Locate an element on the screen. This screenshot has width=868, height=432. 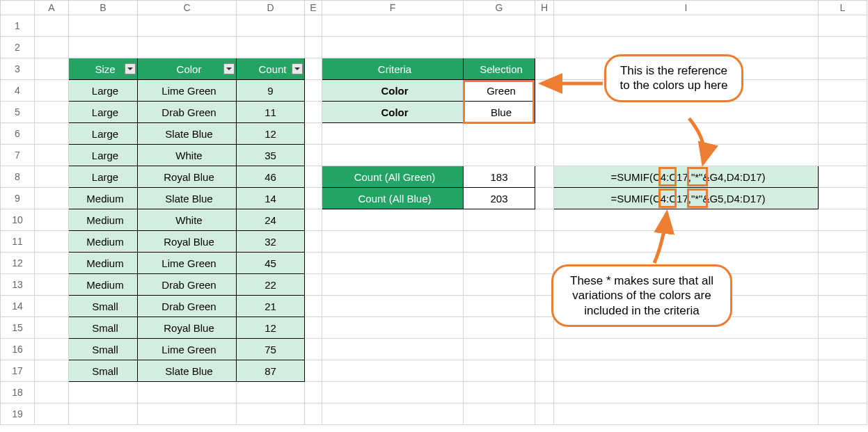
col-header-L: L is located at coordinates (843, 8).